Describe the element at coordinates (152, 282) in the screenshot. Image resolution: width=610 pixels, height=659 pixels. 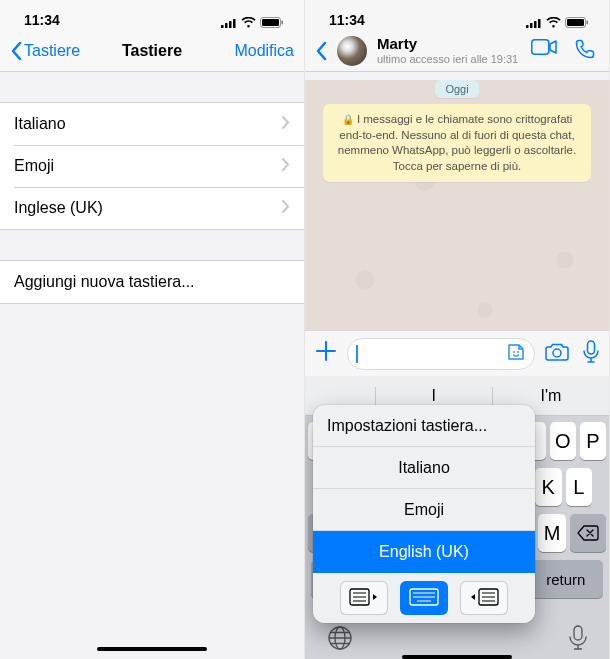
I see `add-keyboard-button: Aggiungi nuova tastiera...` at that location.